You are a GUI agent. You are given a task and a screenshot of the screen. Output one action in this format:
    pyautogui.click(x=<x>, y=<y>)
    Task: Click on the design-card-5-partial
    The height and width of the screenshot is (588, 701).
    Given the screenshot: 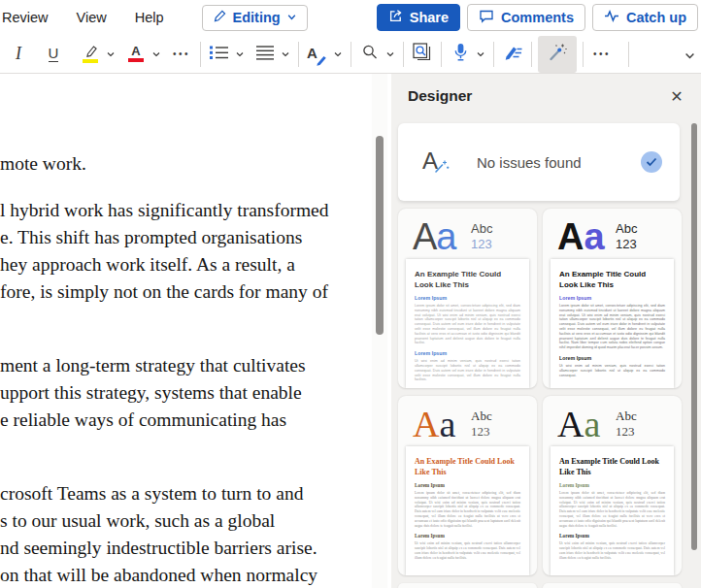 What is the action you would take?
    pyautogui.click(x=468, y=586)
    